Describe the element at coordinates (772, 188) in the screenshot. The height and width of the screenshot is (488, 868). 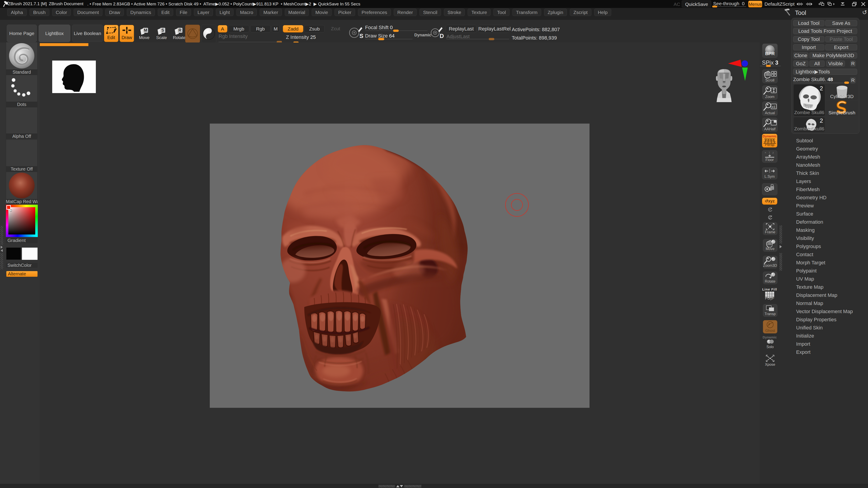
I see `svg-text: c` at that location.